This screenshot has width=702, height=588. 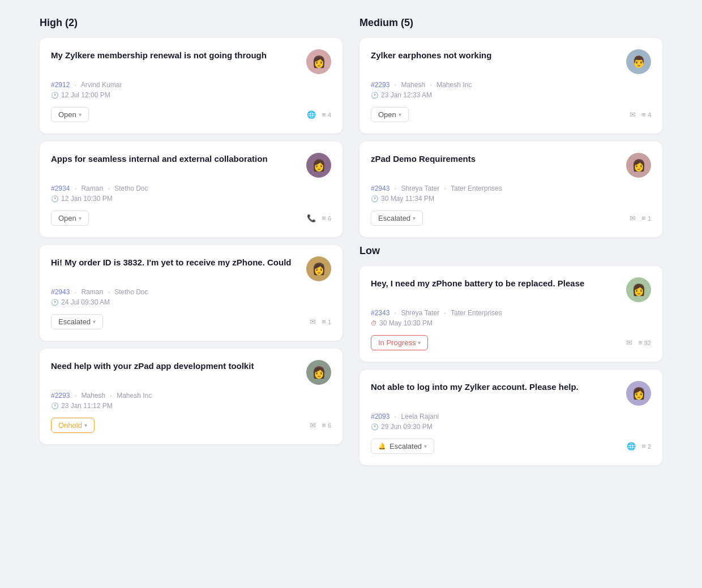 I want to click on card-low-2-footer: 🔔 Escalated ▾ 🌐 ≡ 2, so click(x=511, y=446).